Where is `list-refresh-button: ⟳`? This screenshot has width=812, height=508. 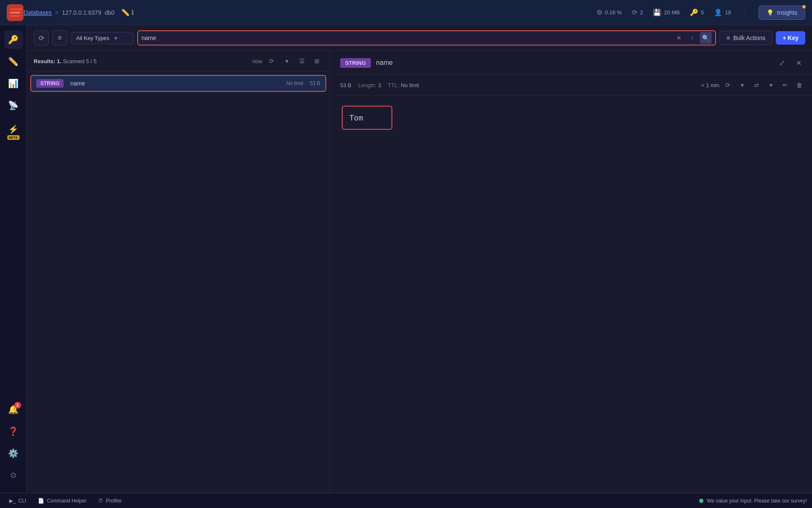
list-refresh-button: ⟳ is located at coordinates (272, 61).